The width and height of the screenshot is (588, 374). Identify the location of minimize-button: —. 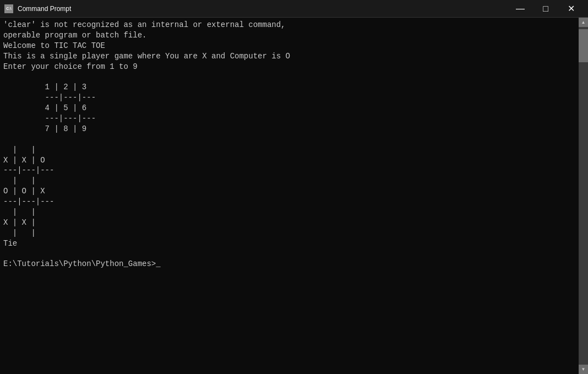
(520, 9).